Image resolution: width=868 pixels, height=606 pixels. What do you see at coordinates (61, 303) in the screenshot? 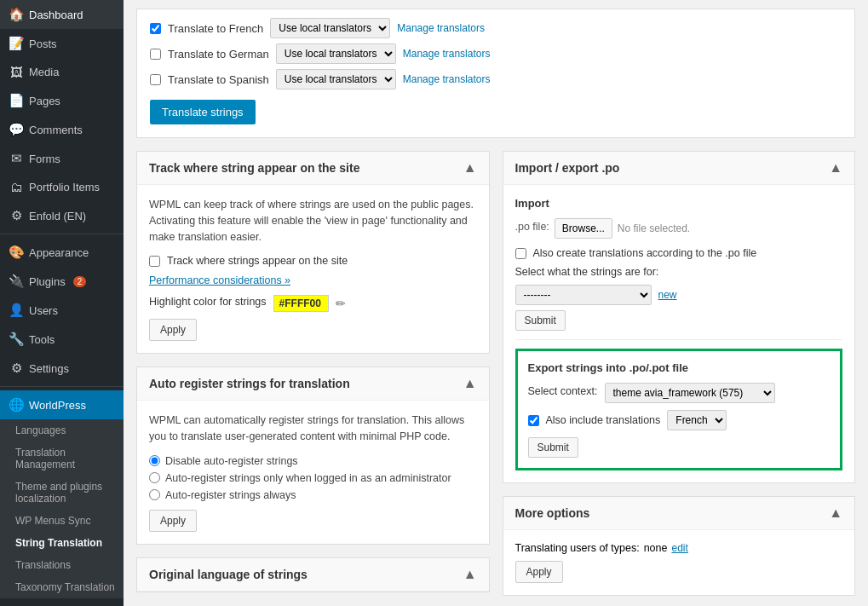
I see `sidebar: 🏠 Dashboard 📝 Posts 🖼 Media 📄 Pages 💬 Co…` at bounding box center [61, 303].